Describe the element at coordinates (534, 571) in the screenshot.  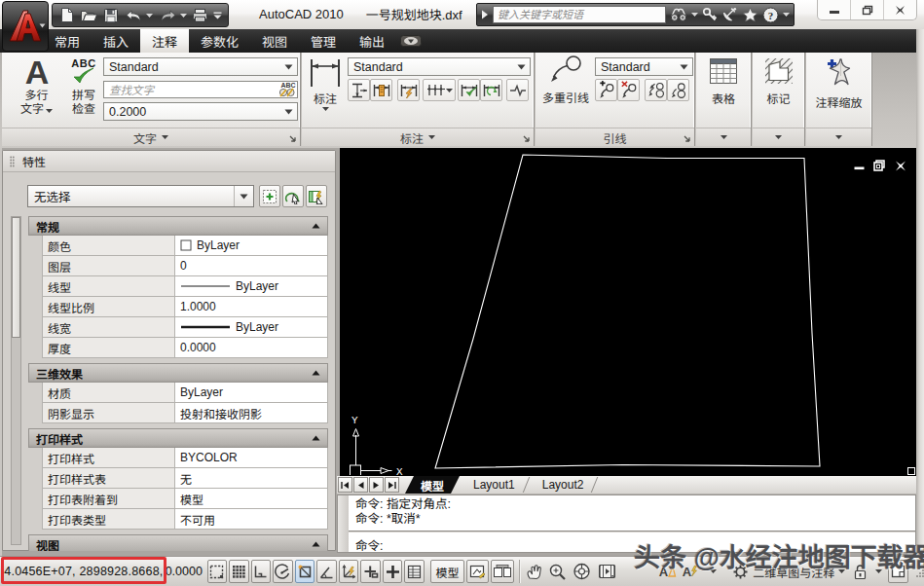
I see `pan-button` at that location.